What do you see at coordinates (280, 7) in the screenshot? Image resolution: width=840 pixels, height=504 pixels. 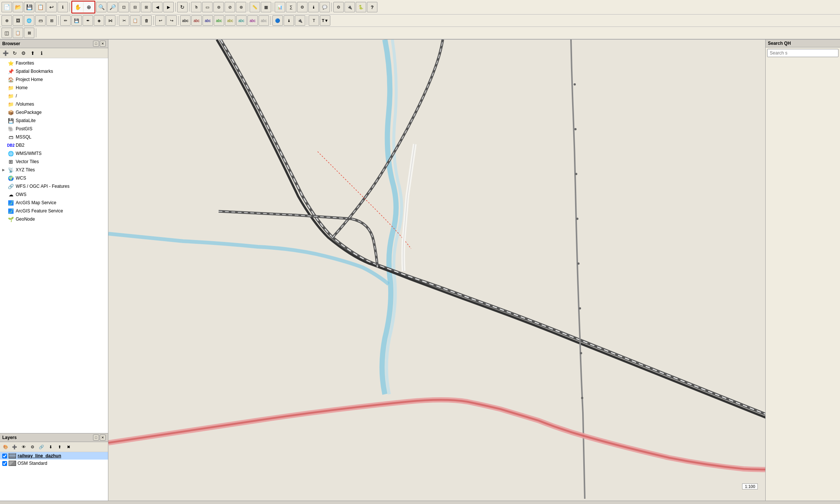 I see `statistic-button: 📊` at bounding box center [280, 7].